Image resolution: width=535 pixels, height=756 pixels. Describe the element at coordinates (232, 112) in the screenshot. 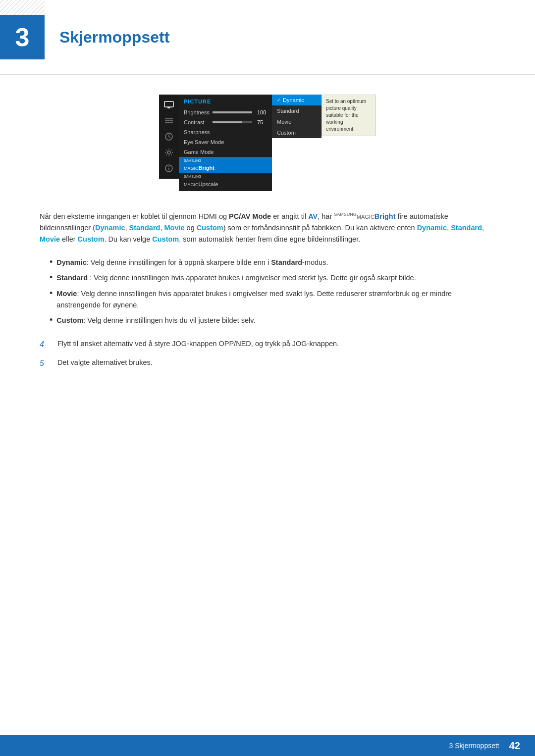

I see `brightness-fill` at that location.